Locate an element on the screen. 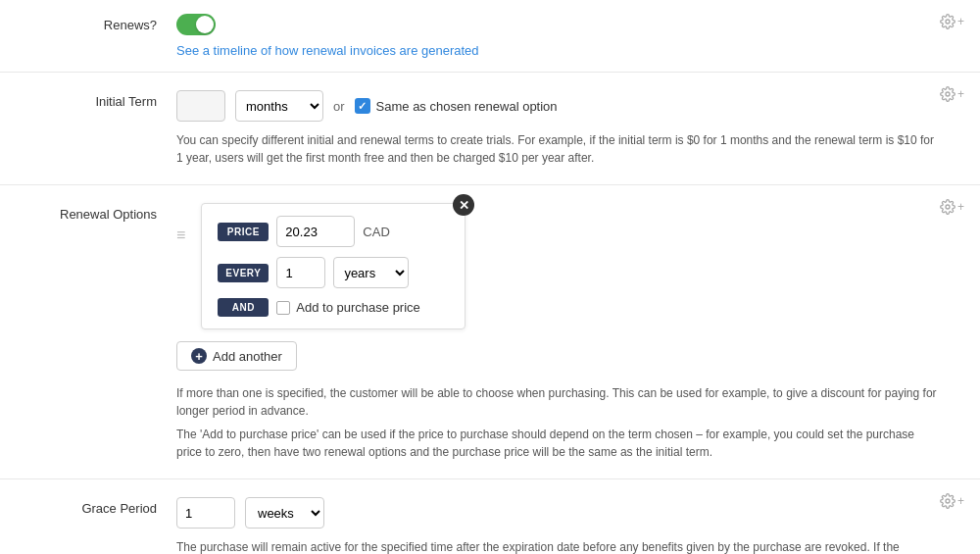 The height and width of the screenshot is (554, 980). initial-term-gear: + is located at coordinates (953, 94).